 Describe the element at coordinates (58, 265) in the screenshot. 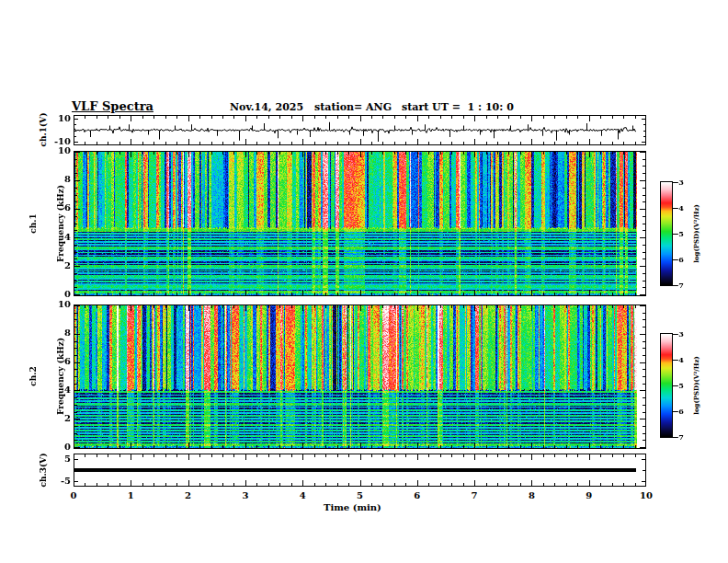

I see `y-tick-label-ch1spec: 2` at that location.